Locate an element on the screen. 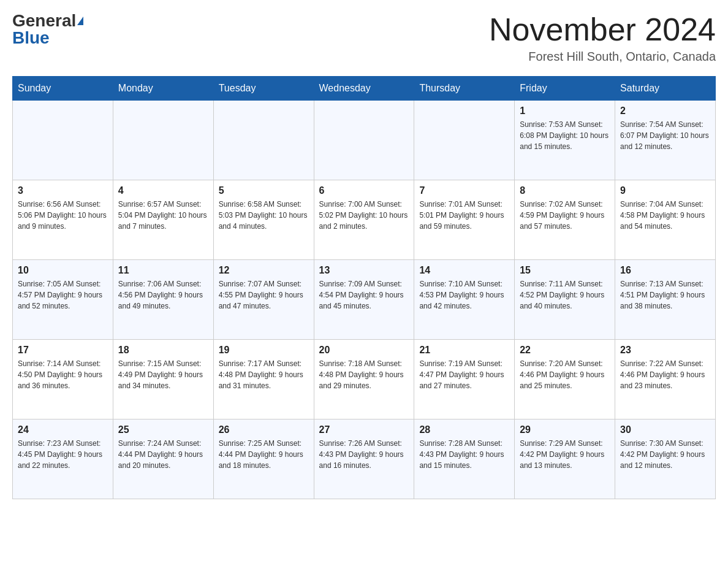 This screenshot has width=728, height=563. title-area: November 2024 Forest Hill South, Ontario… is located at coordinates (602, 38).